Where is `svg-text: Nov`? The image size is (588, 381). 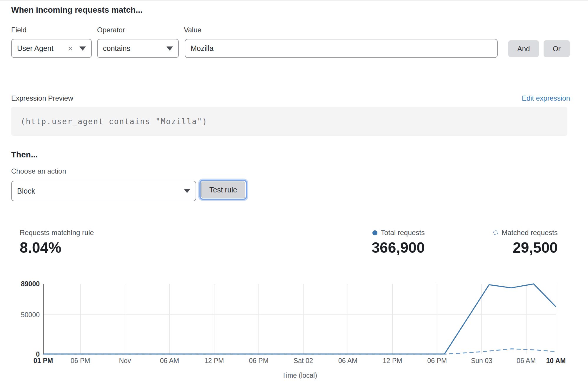 svg-text: Nov is located at coordinates (125, 361).